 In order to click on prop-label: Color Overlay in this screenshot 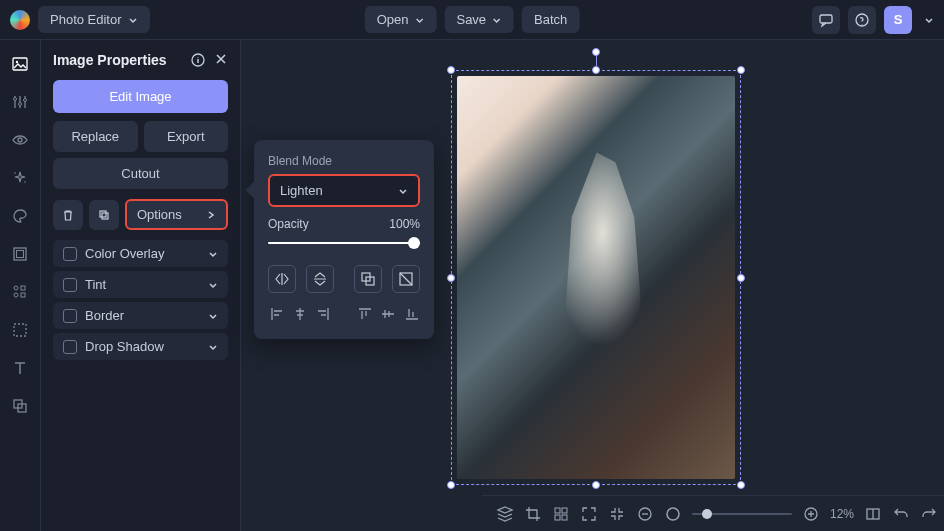, I will do `click(124, 254)`.